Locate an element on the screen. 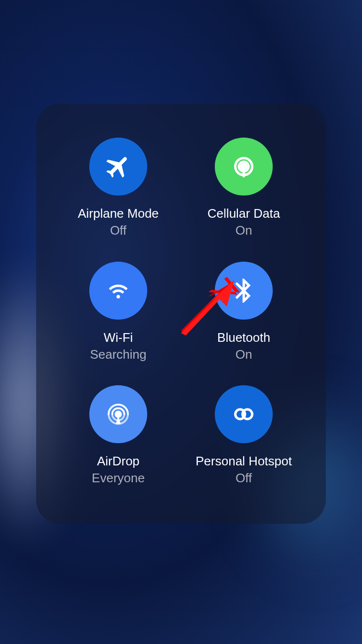 This screenshot has width=362, height=644. cellular-icon is located at coordinates (244, 167).